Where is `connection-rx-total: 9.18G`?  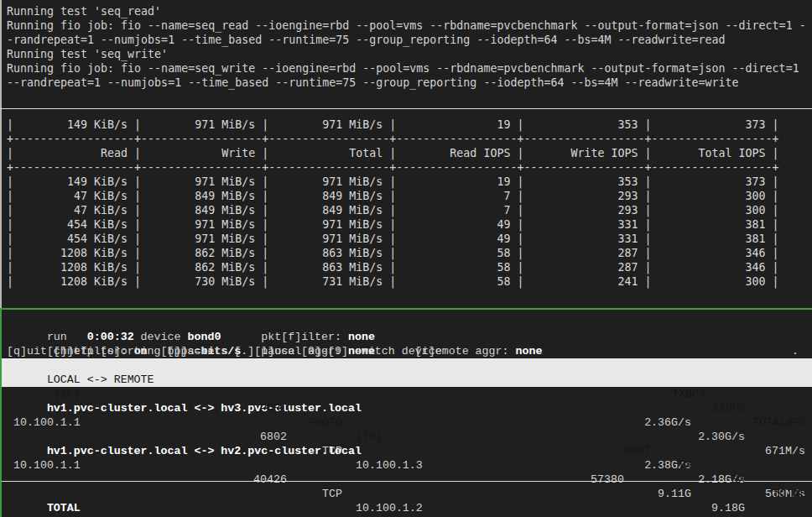
connection-rx-total: 9.18G is located at coordinates (695, 509).